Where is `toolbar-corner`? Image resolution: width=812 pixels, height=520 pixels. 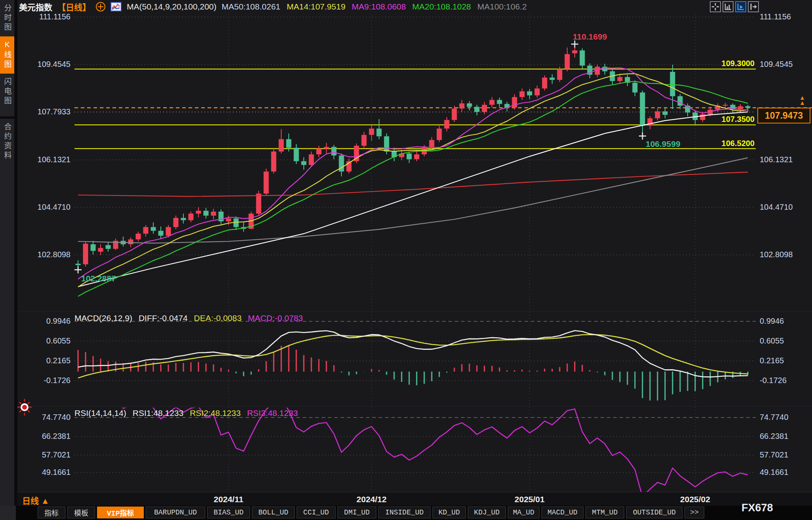 toolbar-corner is located at coordinates (8, 513).